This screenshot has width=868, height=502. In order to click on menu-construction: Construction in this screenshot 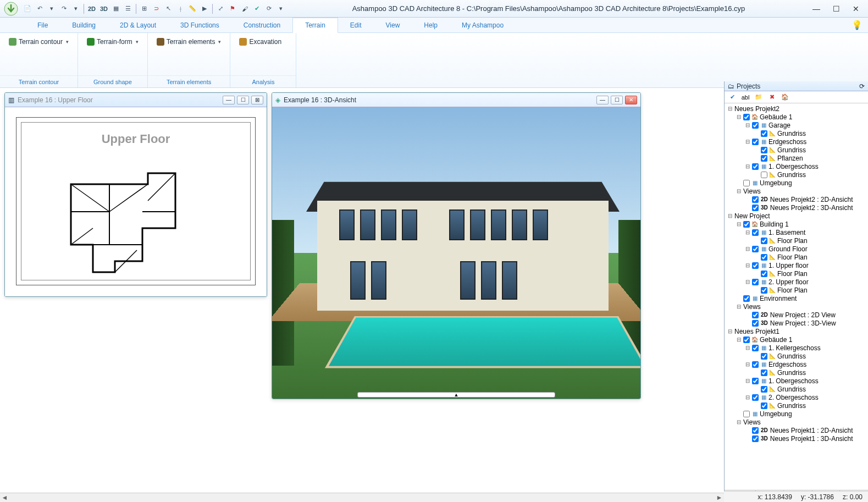, I will do `click(262, 25)`.